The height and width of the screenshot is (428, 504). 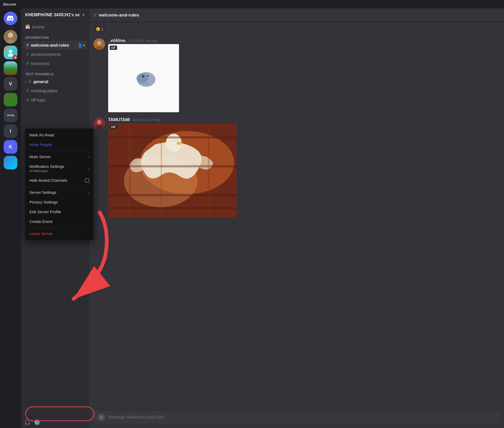 I want to click on channel-resources: # resources, so click(x=55, y=63).